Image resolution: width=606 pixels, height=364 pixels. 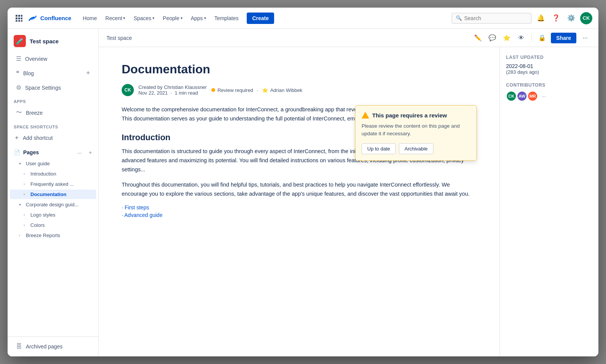 What do you see at coordinates (53, 174) in the screenshot?
I see `tree-item-introduction: › Introduction` at bounding box center [53, 174].